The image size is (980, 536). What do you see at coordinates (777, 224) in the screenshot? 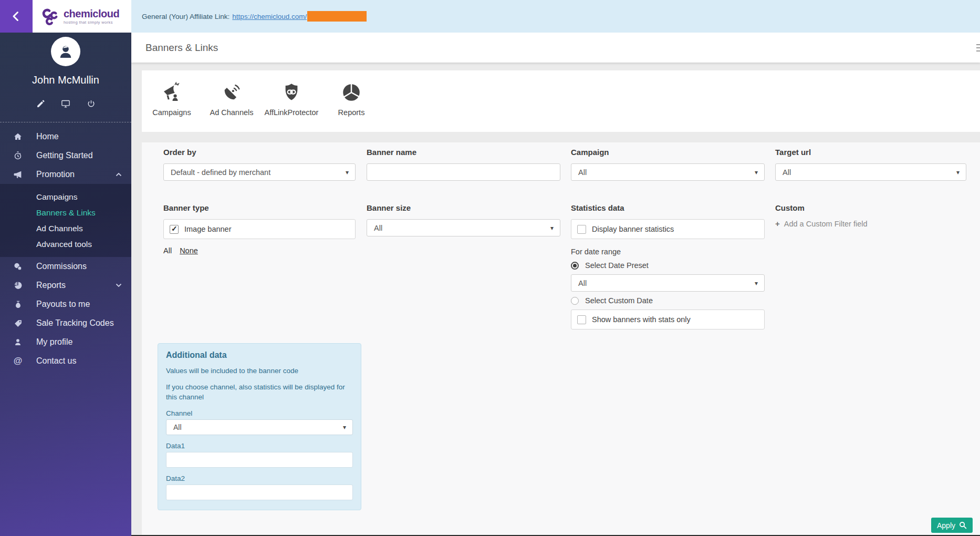
I see `plus-icon: +` at bounding box center [777, 224].